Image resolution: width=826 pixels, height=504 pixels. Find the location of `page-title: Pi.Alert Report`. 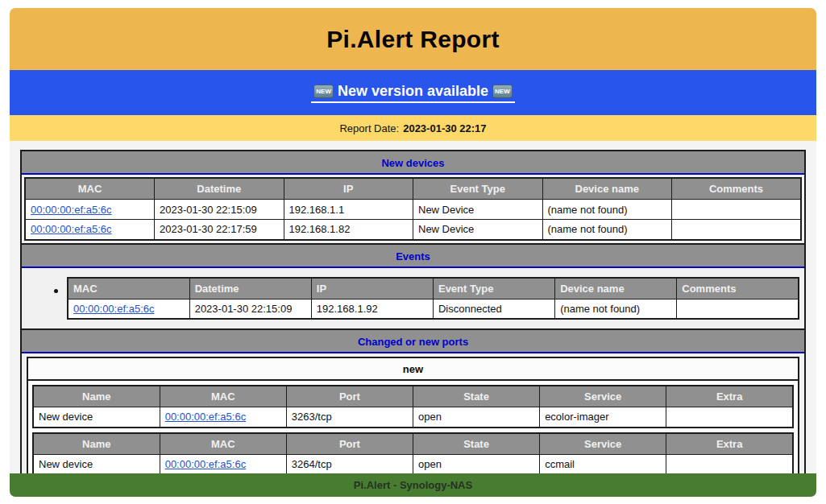

page-title: Pi.Alert Report is located at coordinates (413, 39).